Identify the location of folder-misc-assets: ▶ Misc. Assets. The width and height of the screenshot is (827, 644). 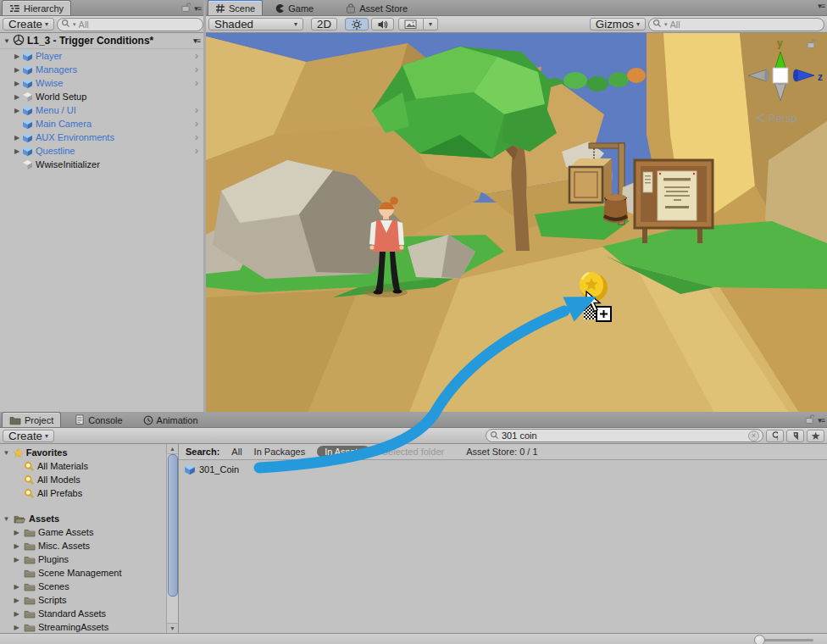
(89, 546).